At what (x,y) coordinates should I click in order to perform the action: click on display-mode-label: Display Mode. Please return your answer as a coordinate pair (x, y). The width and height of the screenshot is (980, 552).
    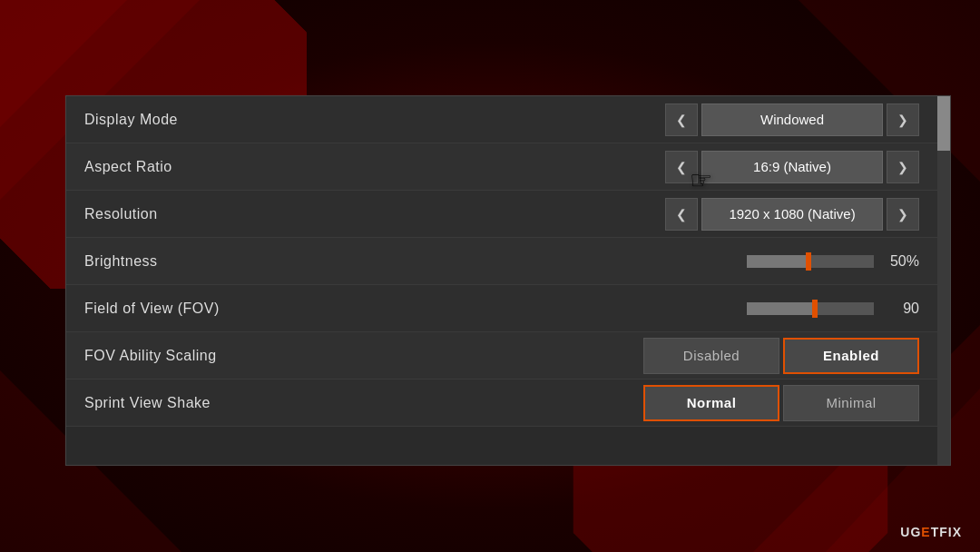
    Looking at the image, I should click on (375, 120).